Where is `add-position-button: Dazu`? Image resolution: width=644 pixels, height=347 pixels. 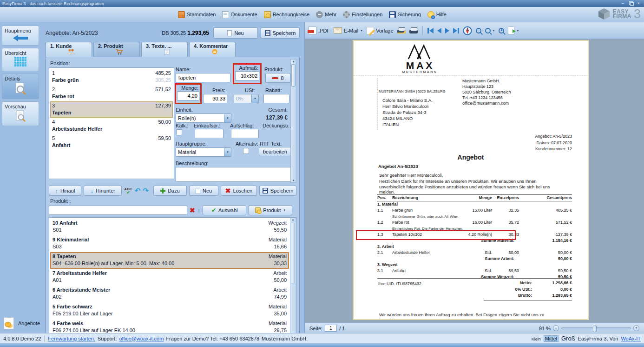 add-position-button: Dazu is located at coordinates (170, 191).